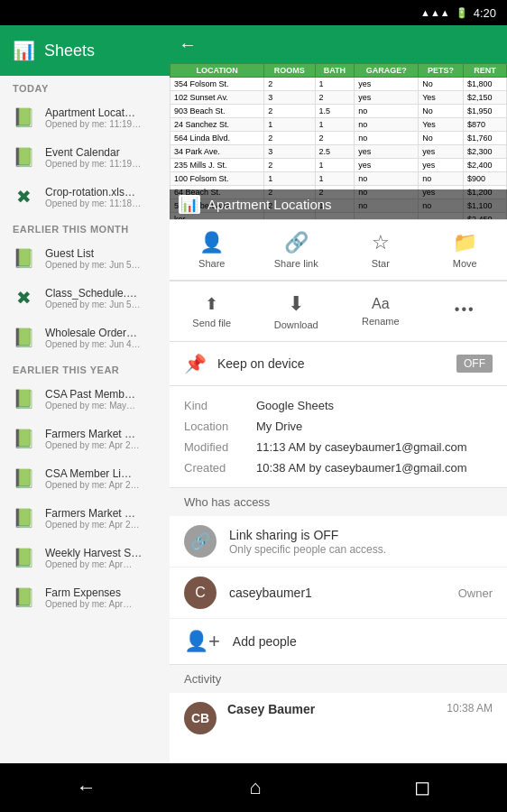  What do you see at coordinates (85, 597) in the screenshot?
I see `sidebar-file-item: 📗Farm ExpensesOpened by me: Apr…` at bounding box center [85, 597].